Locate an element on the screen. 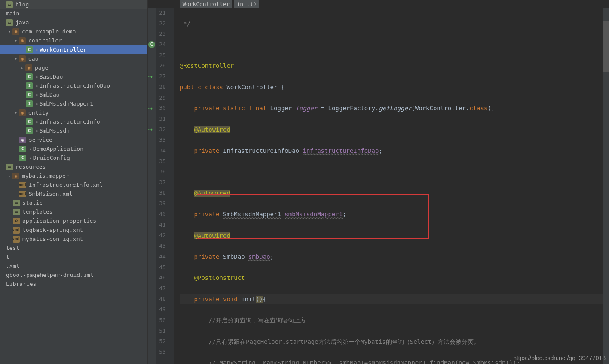 The height and width of the screenshot is (364, 609). tree-label: mybatis.mapper is located at coordinates (46, 176).